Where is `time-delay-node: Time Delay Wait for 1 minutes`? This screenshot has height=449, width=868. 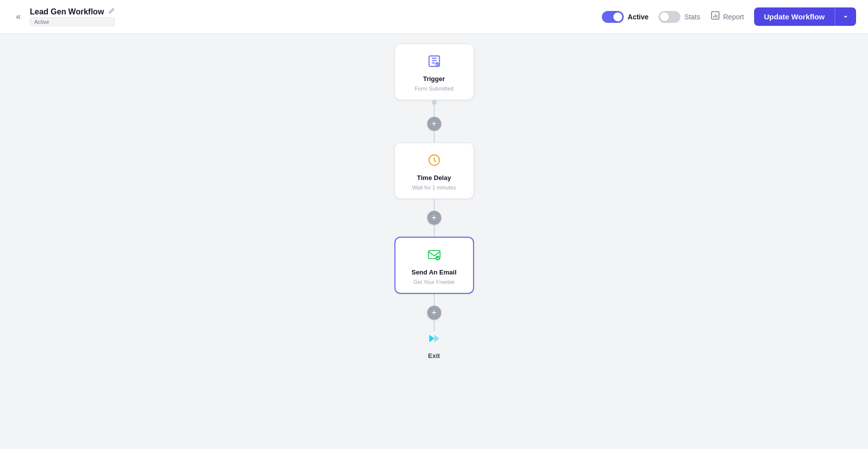 time-delay-node: Time Delay Wait for 1 minutes is located at coordinates (434, 171).